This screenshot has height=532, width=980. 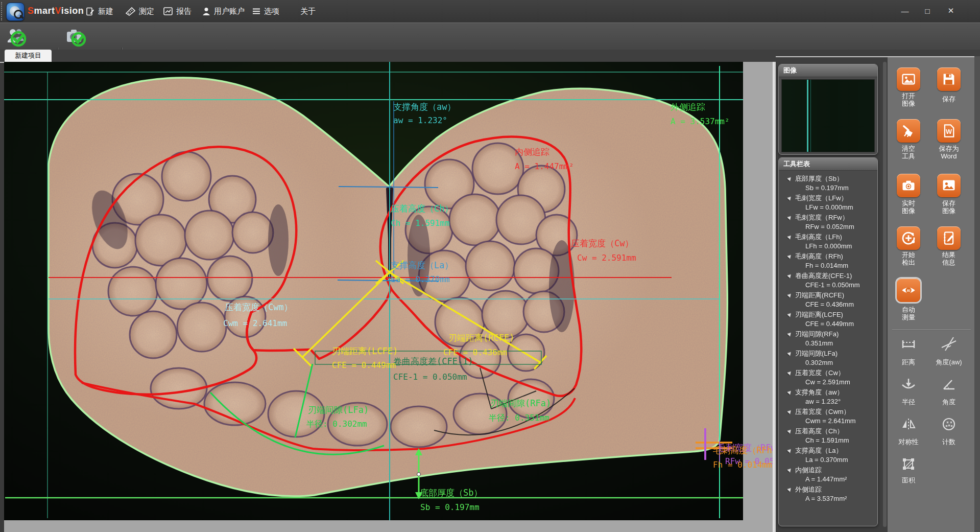 What do you see at coordinates (255, 323) in the screenshot?
I see `cwm-width-value: Cwm = 2.641mm` at bounding box center [255, 323].